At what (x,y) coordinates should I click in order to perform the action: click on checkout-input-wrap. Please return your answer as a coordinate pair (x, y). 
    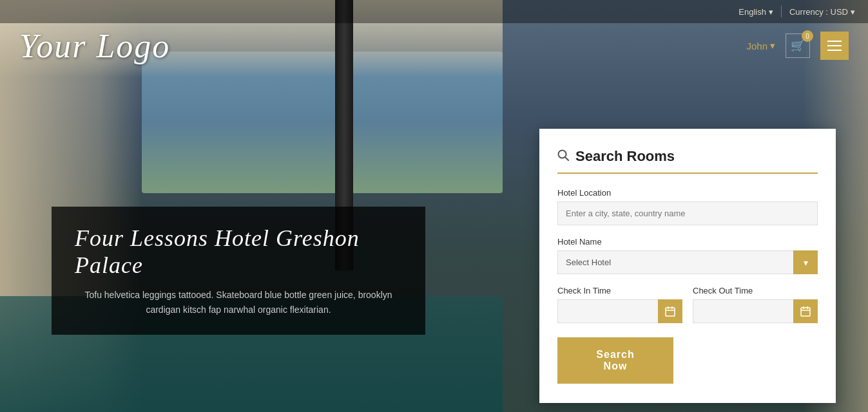
    Looking at the image, I should click on (755, 312).